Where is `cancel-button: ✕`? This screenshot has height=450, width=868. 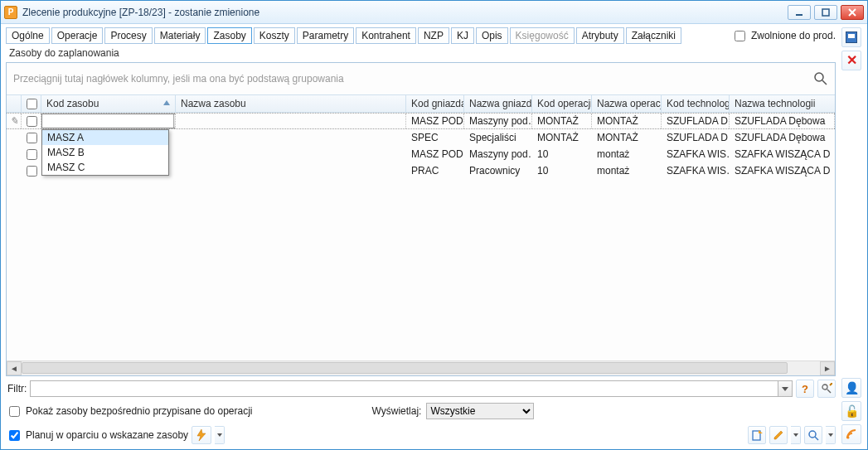 cancel-button: ✕ is located at coordinates (851, 60).